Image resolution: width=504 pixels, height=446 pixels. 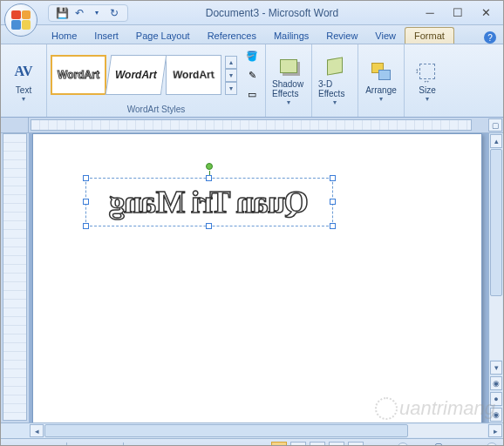 I want to click on maximize-button: ☐, so click(x=458, y=13).